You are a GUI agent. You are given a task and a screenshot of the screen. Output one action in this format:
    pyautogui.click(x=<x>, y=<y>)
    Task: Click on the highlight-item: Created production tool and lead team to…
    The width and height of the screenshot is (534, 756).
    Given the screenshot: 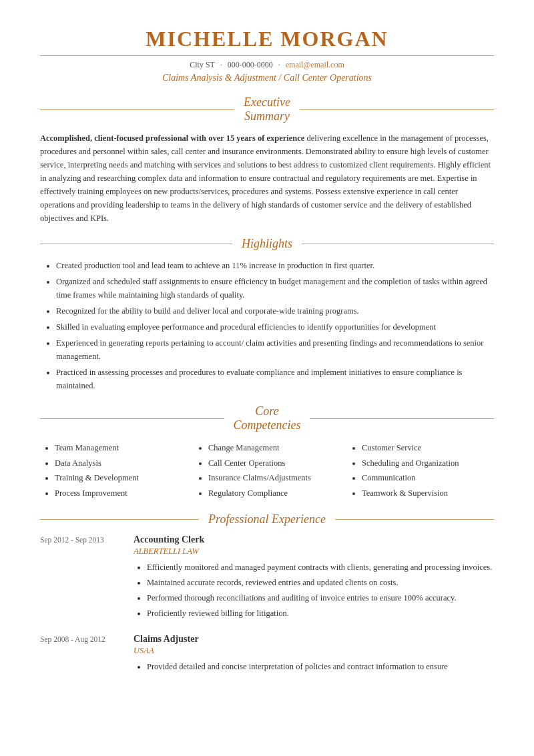 What is the action you would take?
    pyautogui.click(x=275, y=266)
    